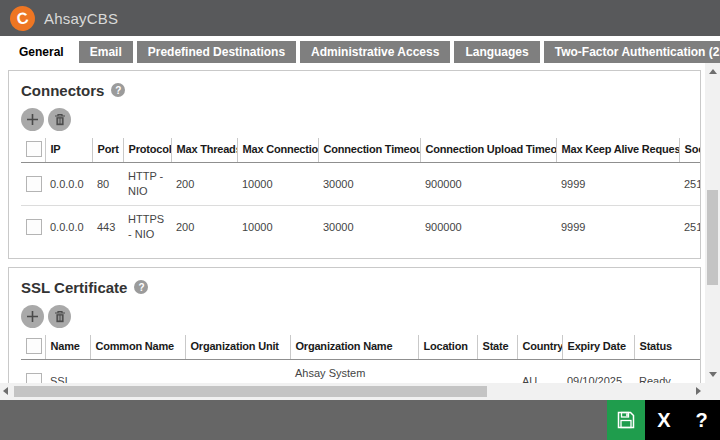 The height and width of the screenshot is (440, 720). I want to click on cell: 09/10/2025, so click(598, 372).